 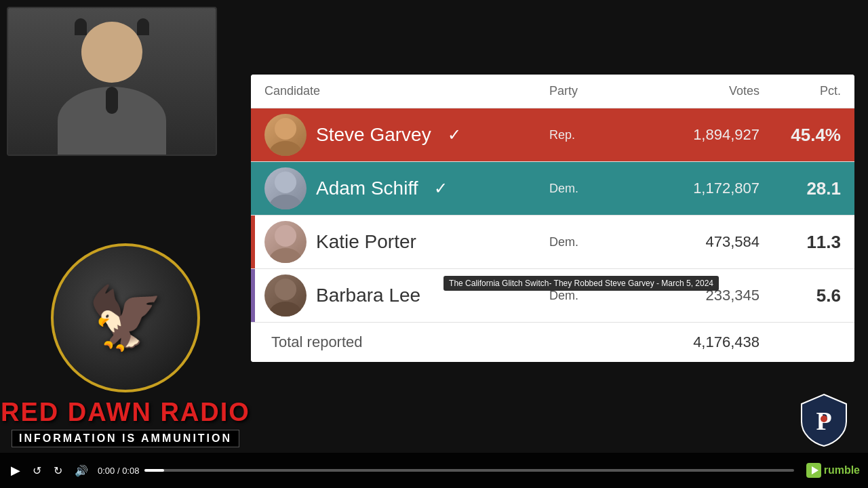 What do you see at coordinates (407, 242) in the screenshot?
I see `candidate-info-porter: Katie Porter` at bounding box center [407, 242].